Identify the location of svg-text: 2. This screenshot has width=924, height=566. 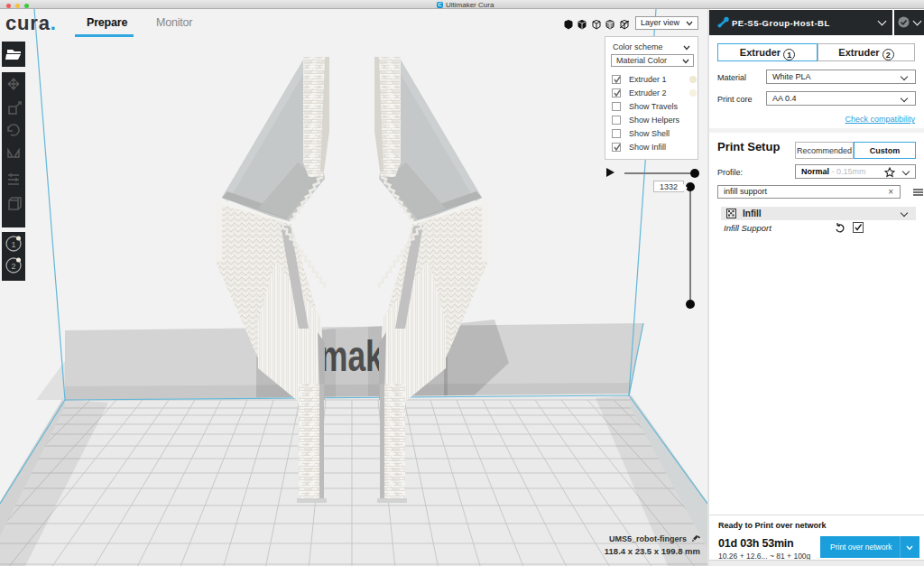
(13, 266).